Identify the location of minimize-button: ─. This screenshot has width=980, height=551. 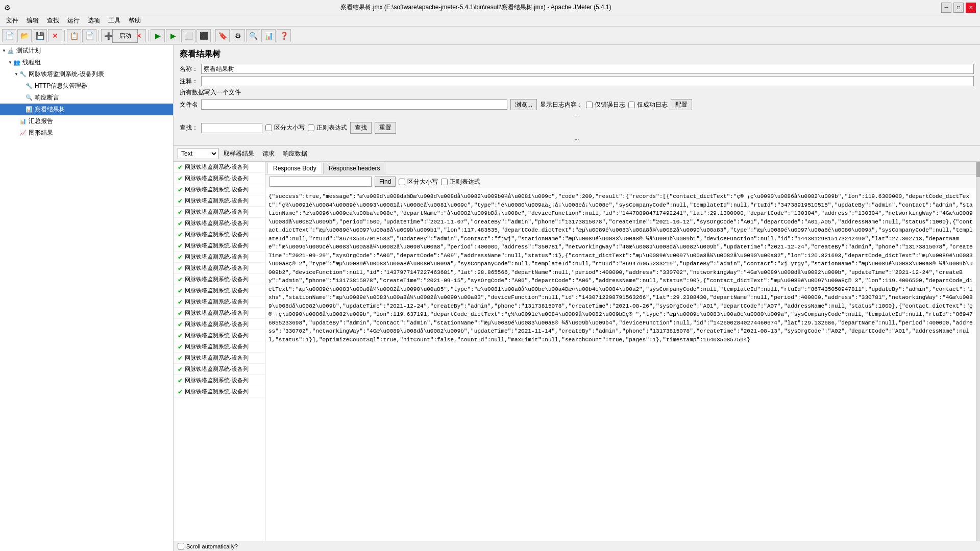
(946, 8).